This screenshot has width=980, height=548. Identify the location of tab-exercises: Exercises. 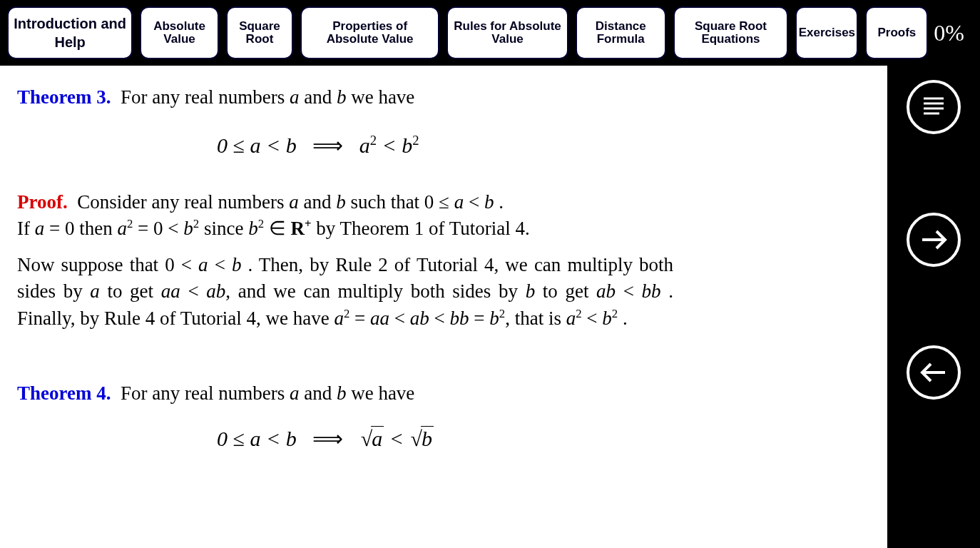
(827, 33).